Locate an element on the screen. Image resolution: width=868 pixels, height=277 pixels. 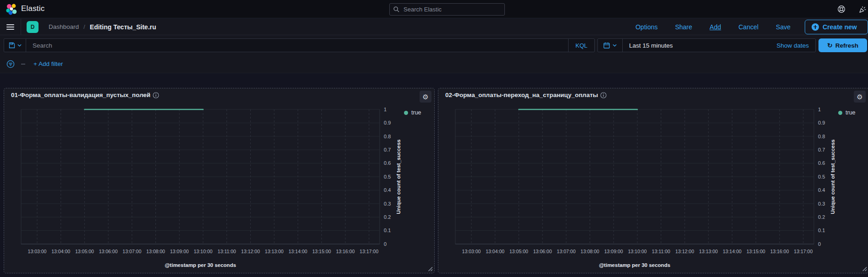
search-icon is located at coordinates (396, 9).